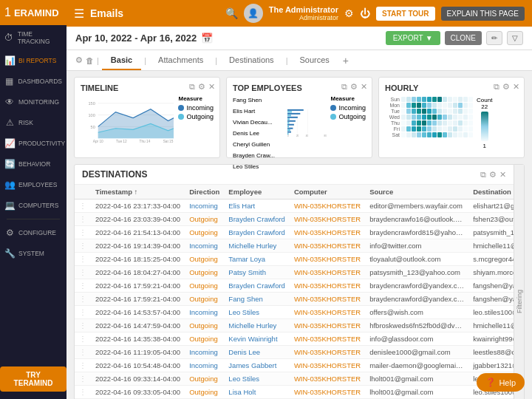  Describe the element at coordinates (33, 253) in the screenshot. I see `sidebar-item-system: 🔧 SYSTEM` at that location.